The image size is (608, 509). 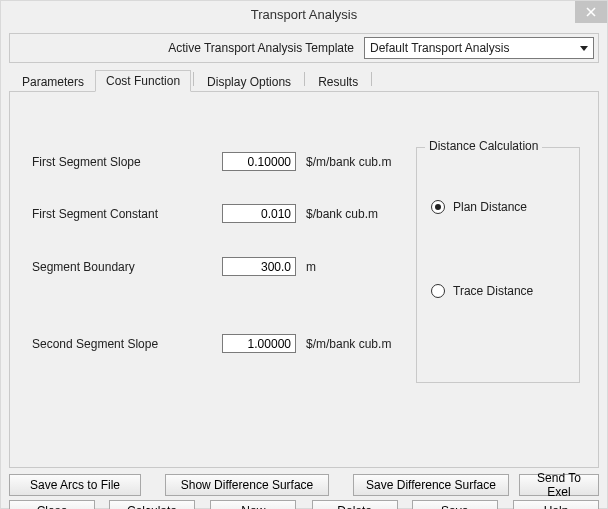 I want to click on help-button: Help, so click(x=556, y=504).